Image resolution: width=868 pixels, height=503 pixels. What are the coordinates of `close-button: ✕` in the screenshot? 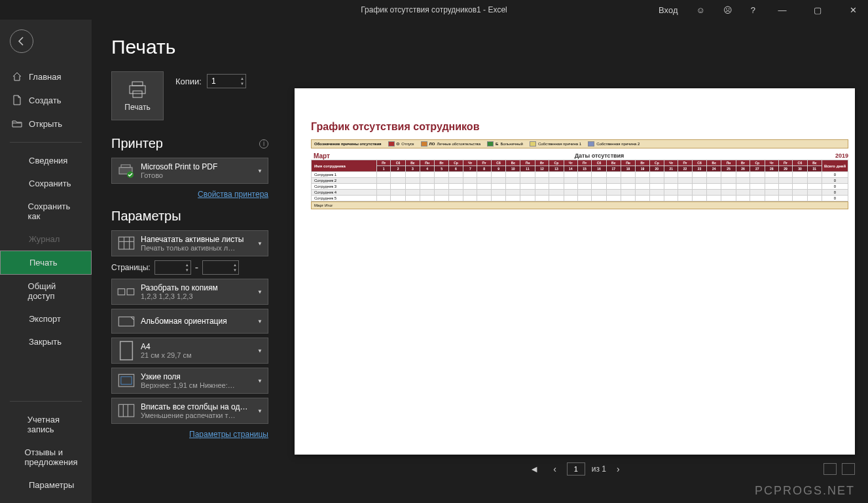 It's located at (853, 10).